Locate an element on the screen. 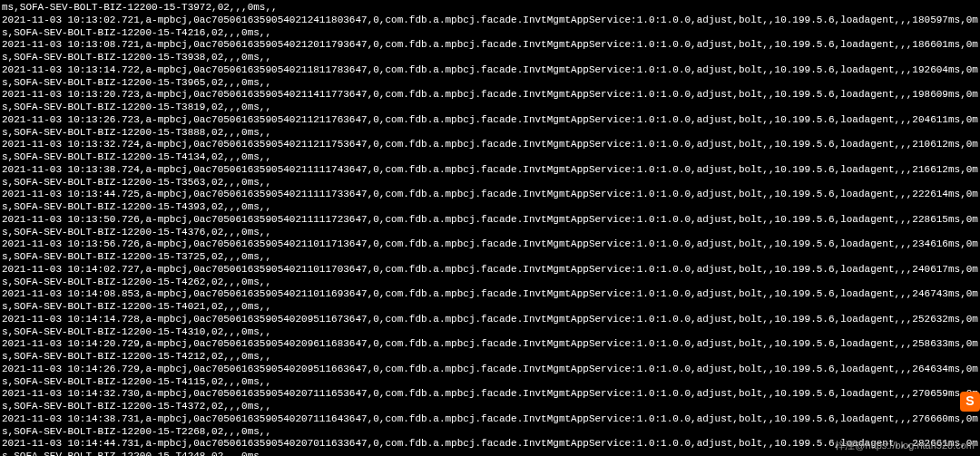  log-line: 2021-11-03 10:14:32.730,a-mpbcj,0ac70506… is located at coordinates (490, 401).